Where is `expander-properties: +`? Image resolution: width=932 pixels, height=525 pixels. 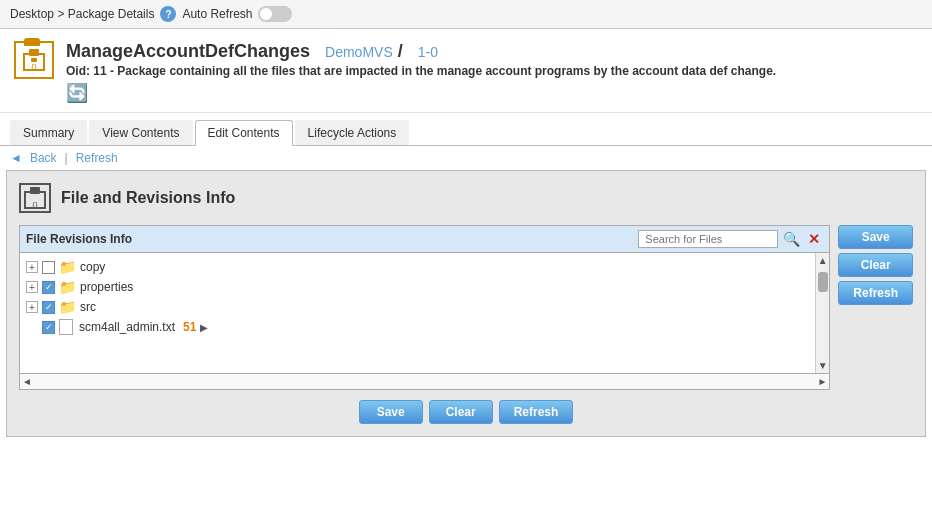
expander-properties: + is located at coordinates (32, 287).